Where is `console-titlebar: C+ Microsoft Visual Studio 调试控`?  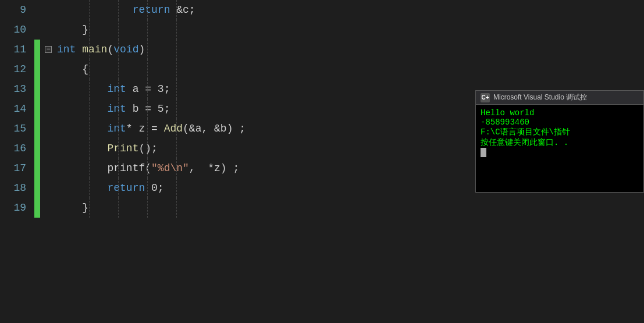
console-titlebar: C+ Microsoft Visual Studio 调试控 is located at coordinates (560, 98).